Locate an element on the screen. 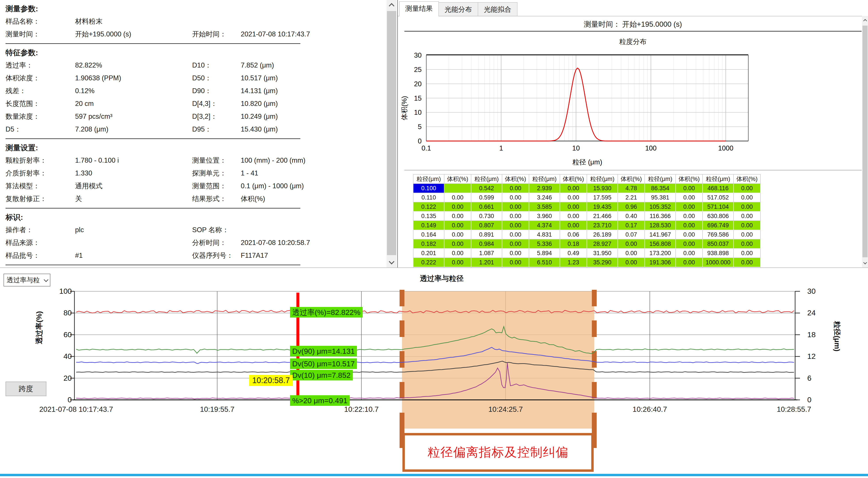  table-cell: 6.510 is located at coordinates (545, 263).